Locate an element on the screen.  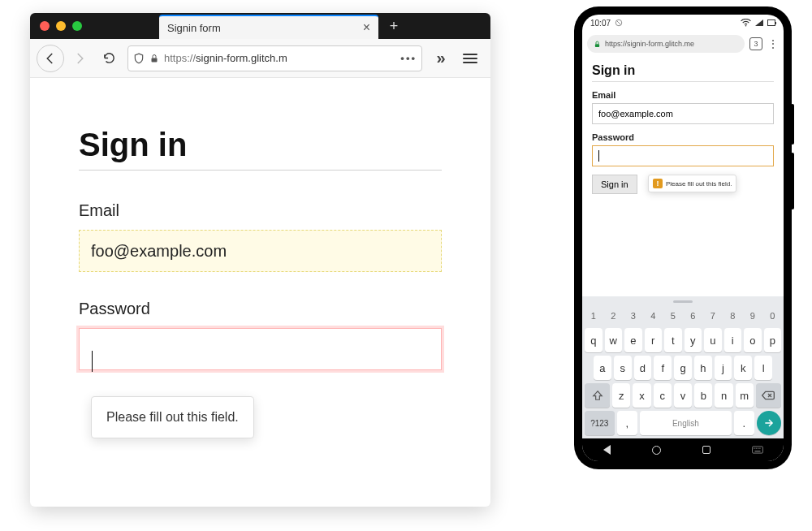
space-key: English is located at coordinates (685, 423).